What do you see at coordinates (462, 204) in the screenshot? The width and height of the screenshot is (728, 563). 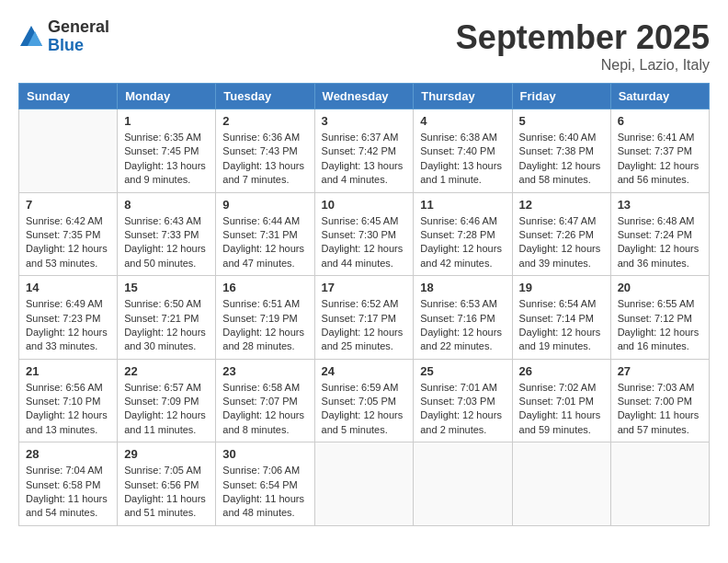 I see `day-number: 11` at bounding box center [462, 204].